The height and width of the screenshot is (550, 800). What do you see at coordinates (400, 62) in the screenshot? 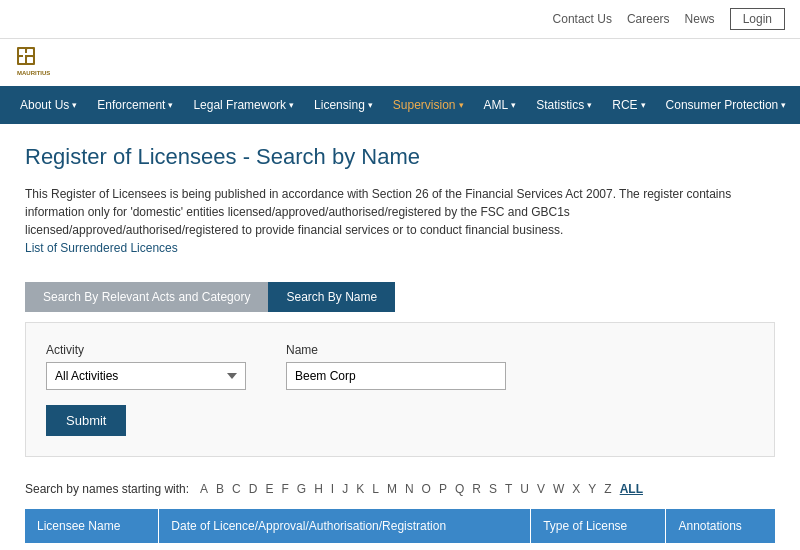
I see `logo-area: MAURITIUS` at bounding box center [400, 62].